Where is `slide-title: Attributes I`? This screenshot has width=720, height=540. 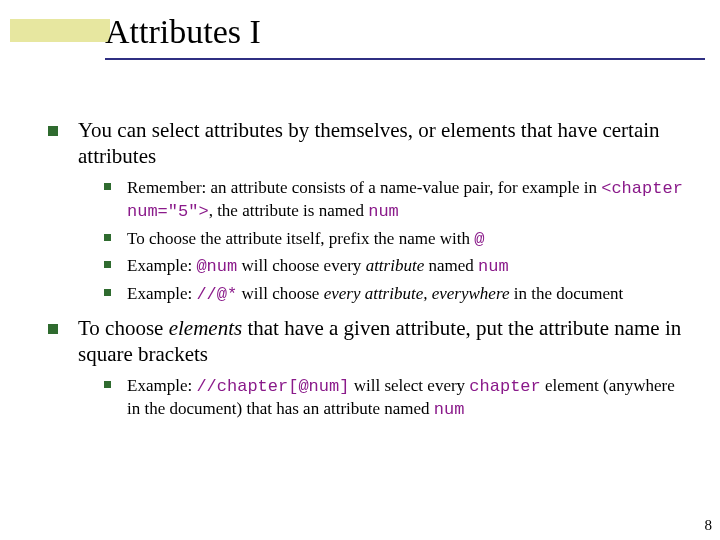 slide-title: Attributes I is located at coordinates (183, 32).